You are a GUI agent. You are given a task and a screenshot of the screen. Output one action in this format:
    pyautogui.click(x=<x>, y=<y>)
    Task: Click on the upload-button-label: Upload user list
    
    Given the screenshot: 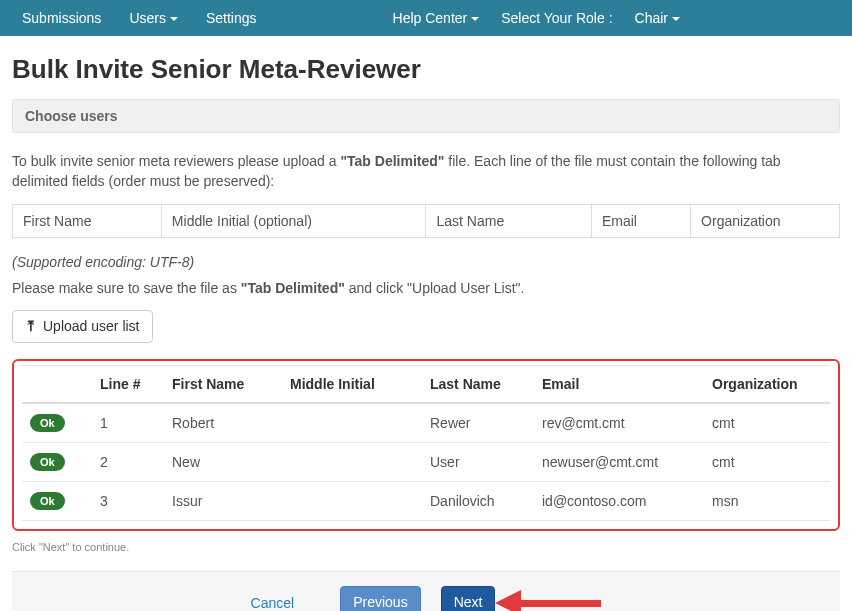 What is the action you would take?
    pyautogui.click(x=92, y=327)
    